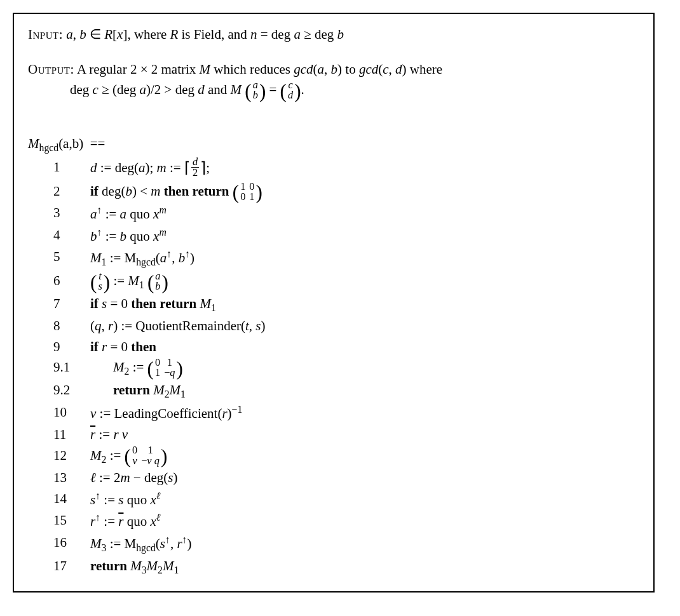 Image resolution: width=680 pixels, height=616 pixels. What do you see at coordinates (365, 326) in the screenshot?
I see `line-body: (q, r) := QuotientRemainder(t, s)` at bounding box center [365, 326].